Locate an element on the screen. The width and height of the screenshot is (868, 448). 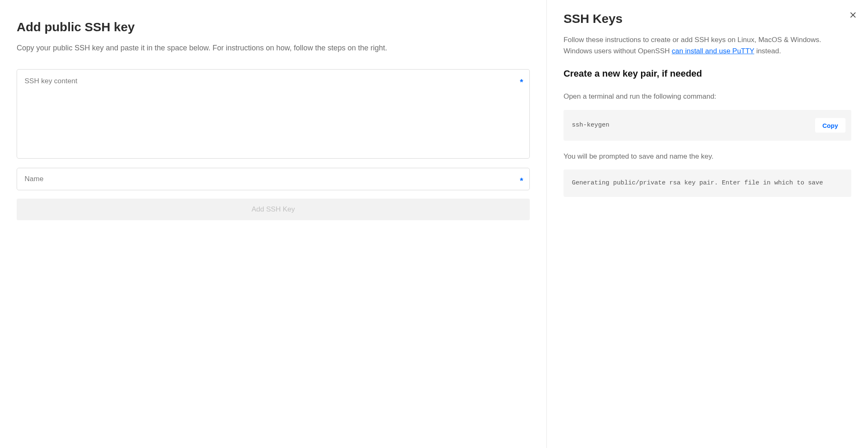
ssh-key-content-input is located at coordinates (273, 114).